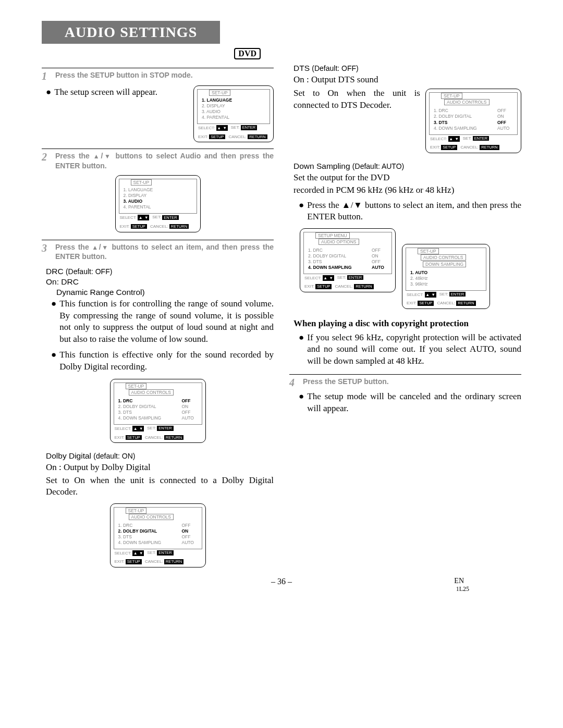 The image size is (563, 728). Describe the element at coordinates (414, 212) in the screenshot. I see `bullet-text: Press the ▲/▼ buttons to select an item,…` at that location.